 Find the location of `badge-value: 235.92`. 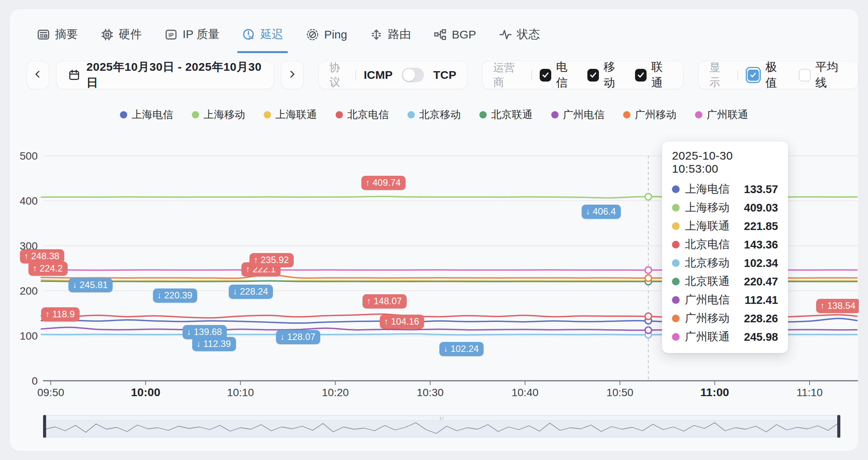

badge-value: 235.92 is located at coordinates (274, 260).